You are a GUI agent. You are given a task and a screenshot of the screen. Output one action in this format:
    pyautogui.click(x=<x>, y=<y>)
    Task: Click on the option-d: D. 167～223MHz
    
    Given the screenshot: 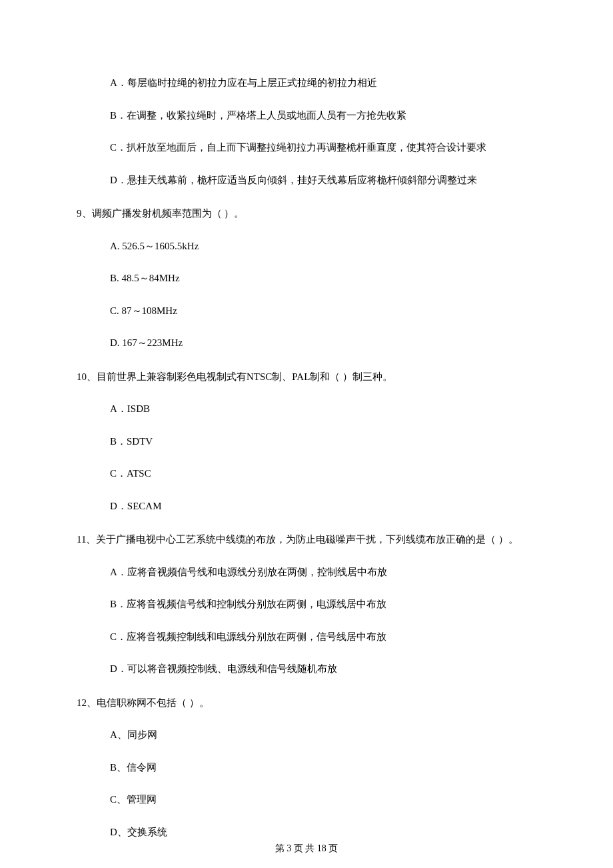 What is the action you would take?
    pyautogui.click(x=323, y=343)
    